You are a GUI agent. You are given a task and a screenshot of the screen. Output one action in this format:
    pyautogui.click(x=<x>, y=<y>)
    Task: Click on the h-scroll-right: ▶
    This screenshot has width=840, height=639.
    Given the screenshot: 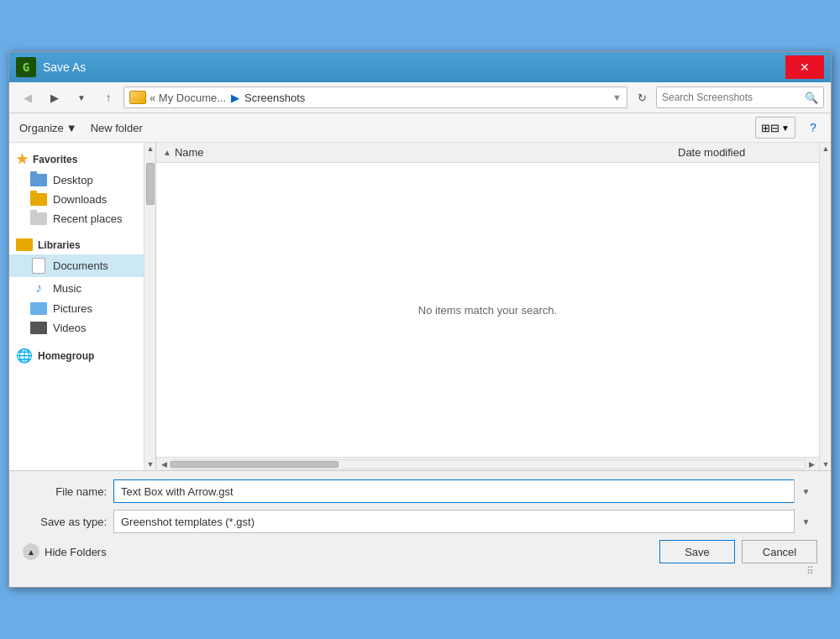 What is the action you would take?
    pyautogui.click(x=811, y=464)
    